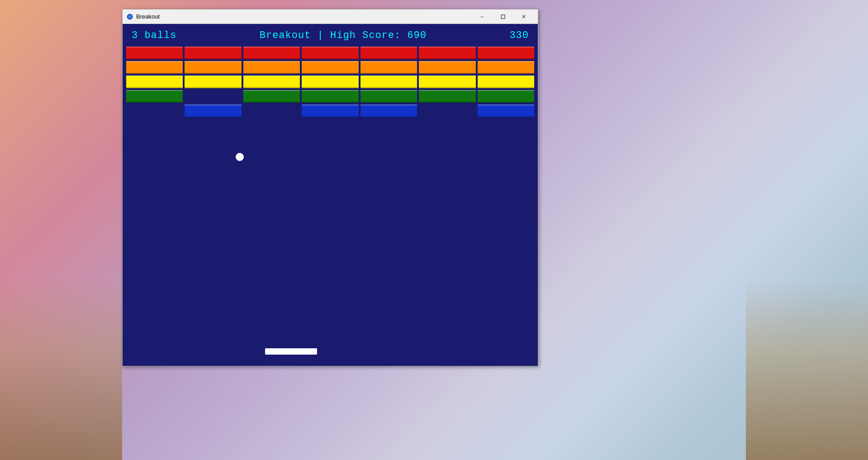  Describe the element at coordinates (330, 83) in the screenshot. I see `bricks-container` at that location.